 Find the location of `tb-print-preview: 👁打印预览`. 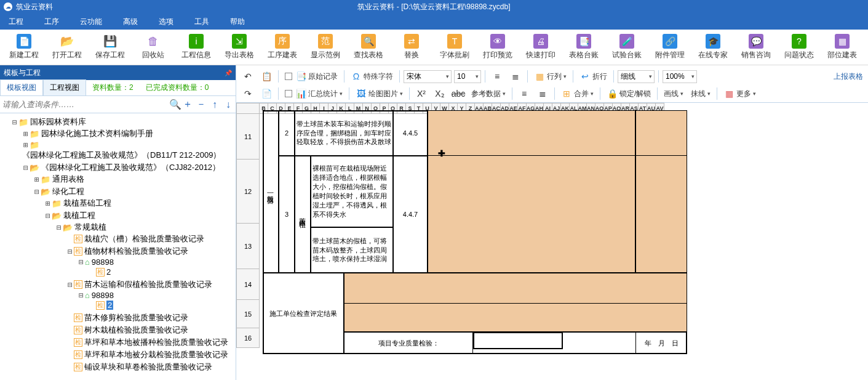

tb-print-preview: 👁打印预览 is located at coordinates (498, 47).